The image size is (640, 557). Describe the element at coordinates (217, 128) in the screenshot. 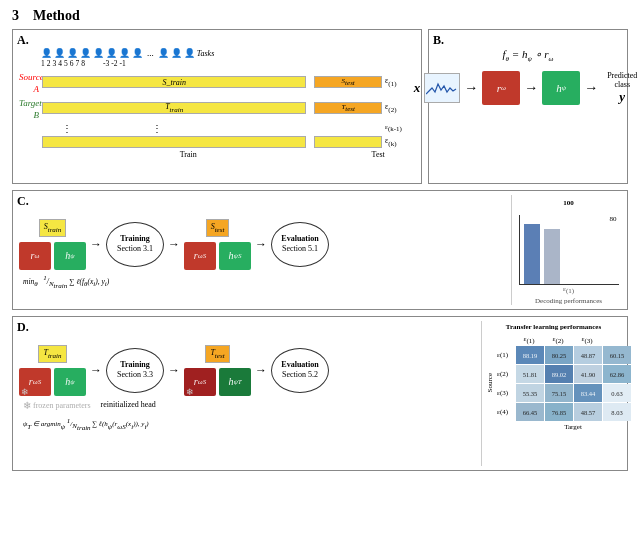

I see `dots-row: ⋮ ⋮ ε(k-1)` at that location.